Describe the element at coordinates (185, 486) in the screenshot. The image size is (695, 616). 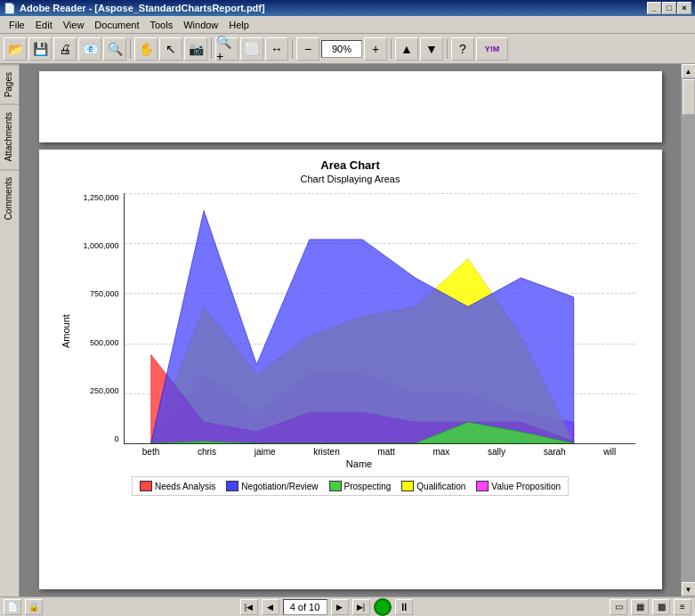
I see `legend-label-needs-analysis: Needs Analysis` at that location.